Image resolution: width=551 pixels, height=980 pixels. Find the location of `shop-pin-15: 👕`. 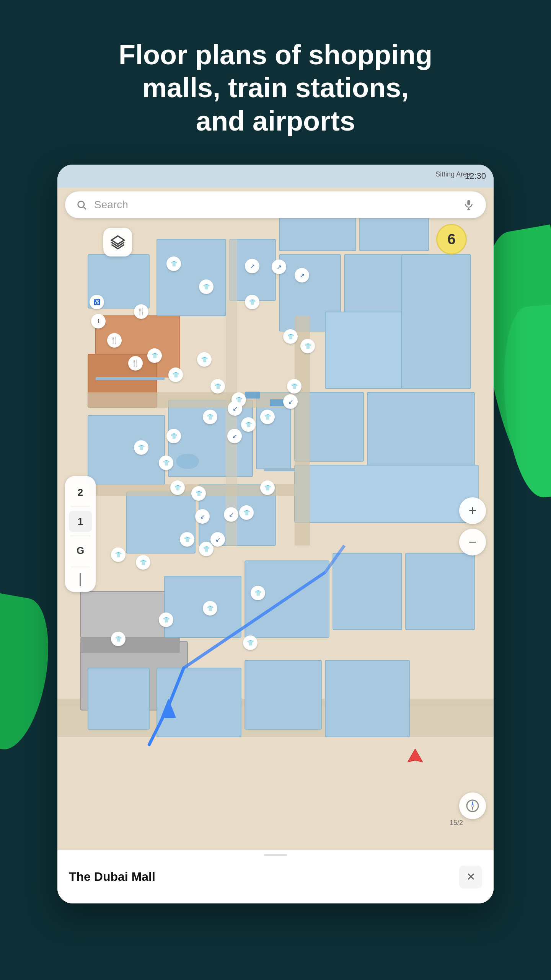

shop-pin-15: 👕 is located at coordinates (174, 436).